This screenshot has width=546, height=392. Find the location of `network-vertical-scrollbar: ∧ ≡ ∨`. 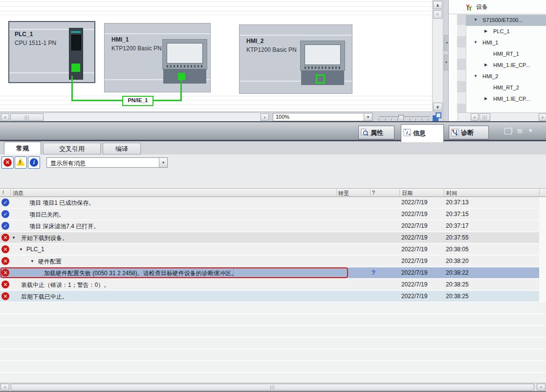

network-vertical-scrollbar: ∧ ≡ ∨ is located at coordinates (438, 56).